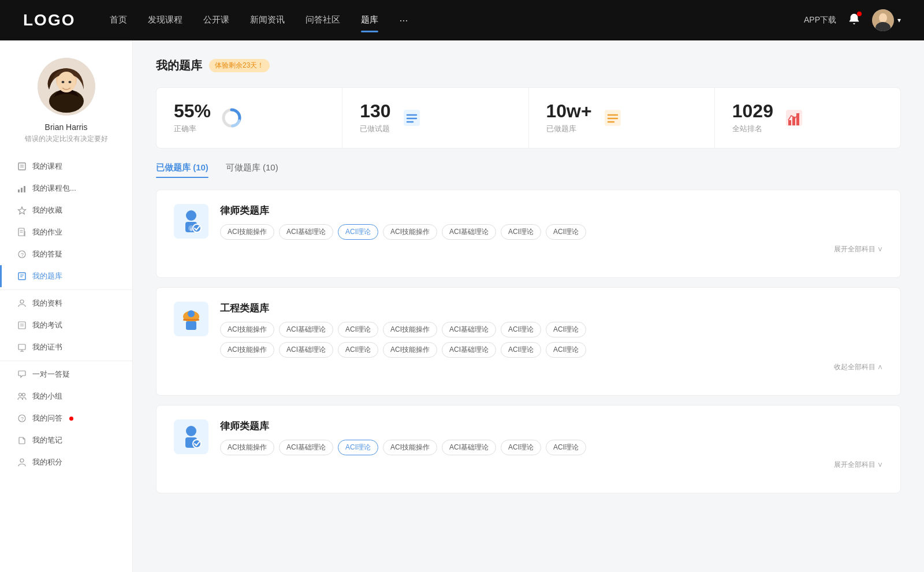  I want to click on sidebar-item-course: 我的课程, so click(66, 166).